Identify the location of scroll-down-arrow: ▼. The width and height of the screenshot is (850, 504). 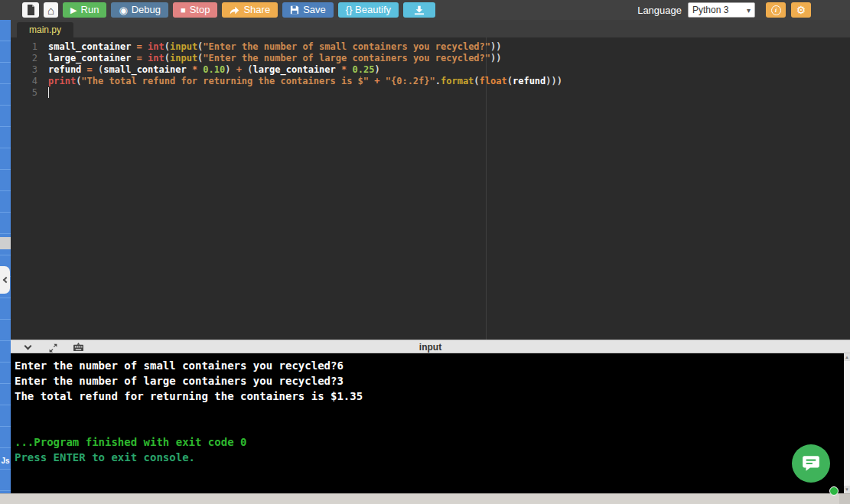
(847, 489).